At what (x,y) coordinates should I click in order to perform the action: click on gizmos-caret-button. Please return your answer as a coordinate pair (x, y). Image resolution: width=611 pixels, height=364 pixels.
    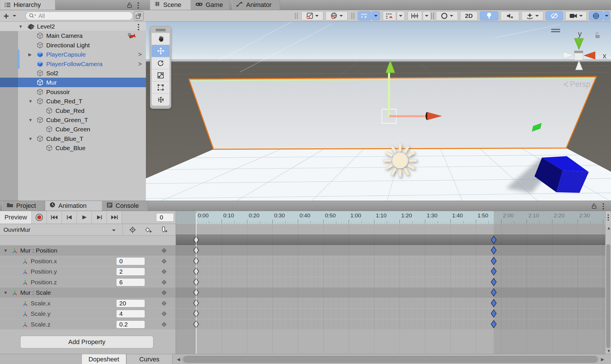
    Looking at the image, I should click on (607, 16).